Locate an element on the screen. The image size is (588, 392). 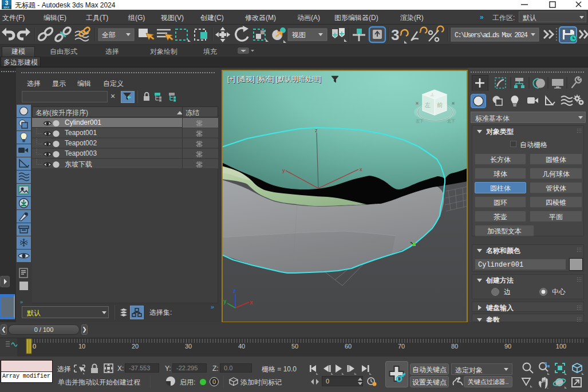
svg-text: 70 is located at coordinates (401, 346).